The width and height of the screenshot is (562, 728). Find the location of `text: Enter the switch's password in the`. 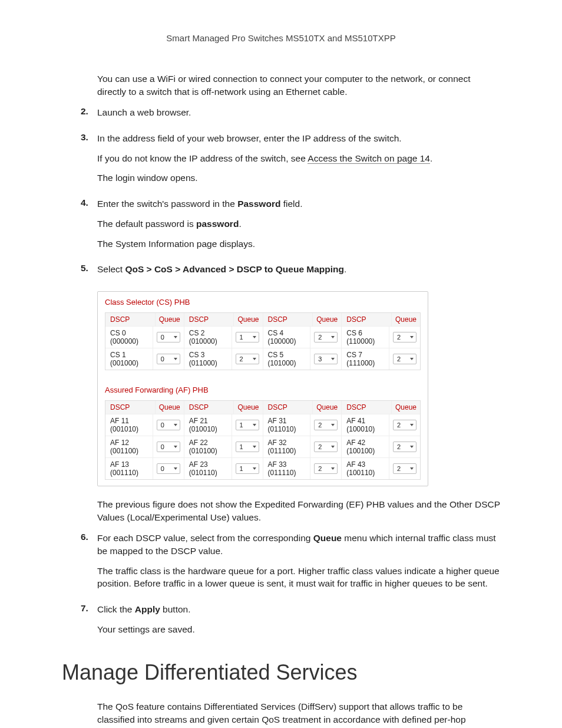

text: Enter the switch's password in the is located at coordinates (167, 204).